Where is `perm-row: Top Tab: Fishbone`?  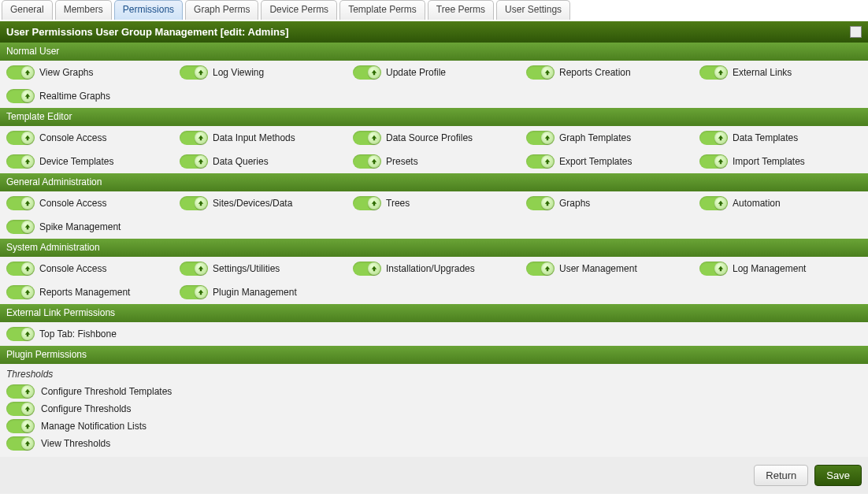
perm-row: Top Tab: Fishbone is located at coordinates (434, 334).